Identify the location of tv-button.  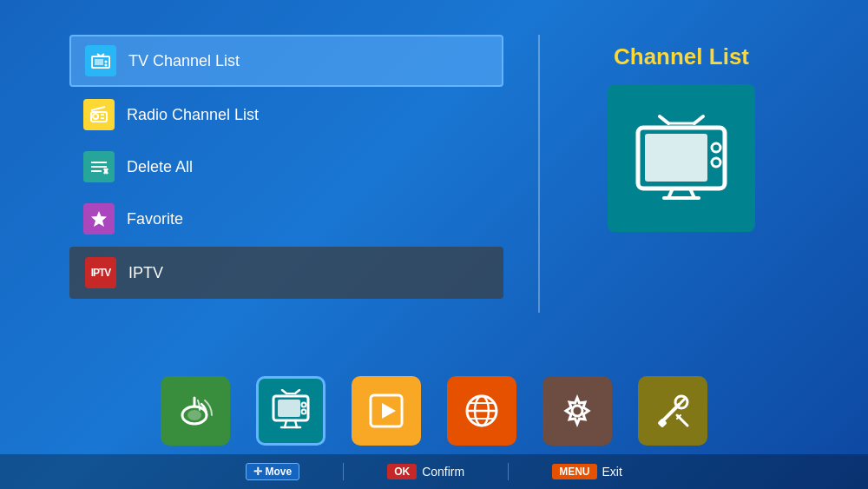
(291, 411).